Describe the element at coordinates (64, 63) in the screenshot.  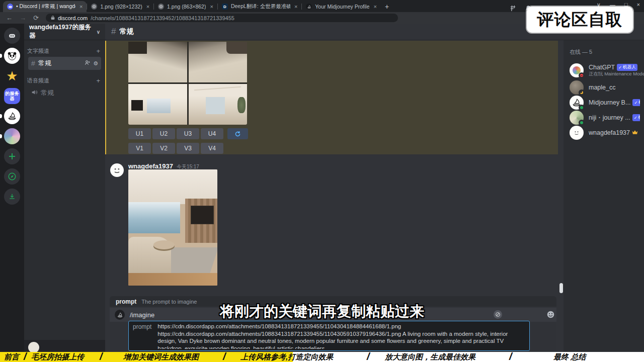
I see `channel-text-changgui: # 常规 ⚙` at that location.